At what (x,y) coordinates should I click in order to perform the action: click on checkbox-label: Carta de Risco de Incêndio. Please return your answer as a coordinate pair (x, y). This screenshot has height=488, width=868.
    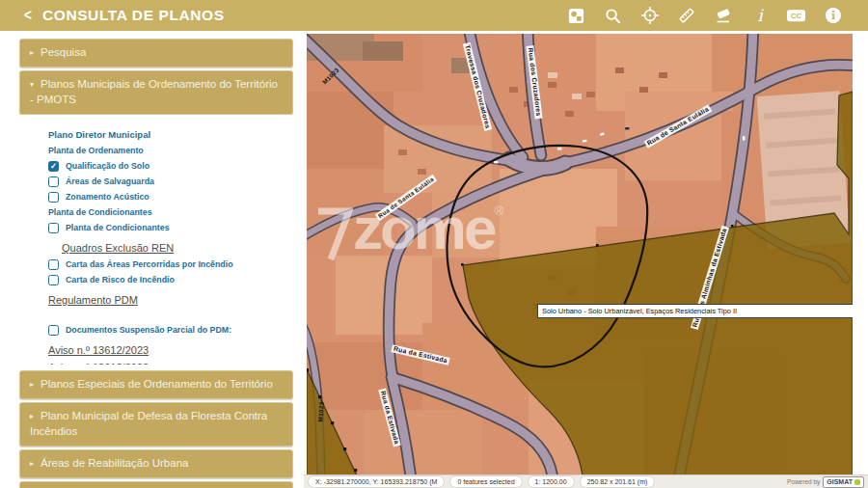
    Looking at the image, I should click on (120, 280).